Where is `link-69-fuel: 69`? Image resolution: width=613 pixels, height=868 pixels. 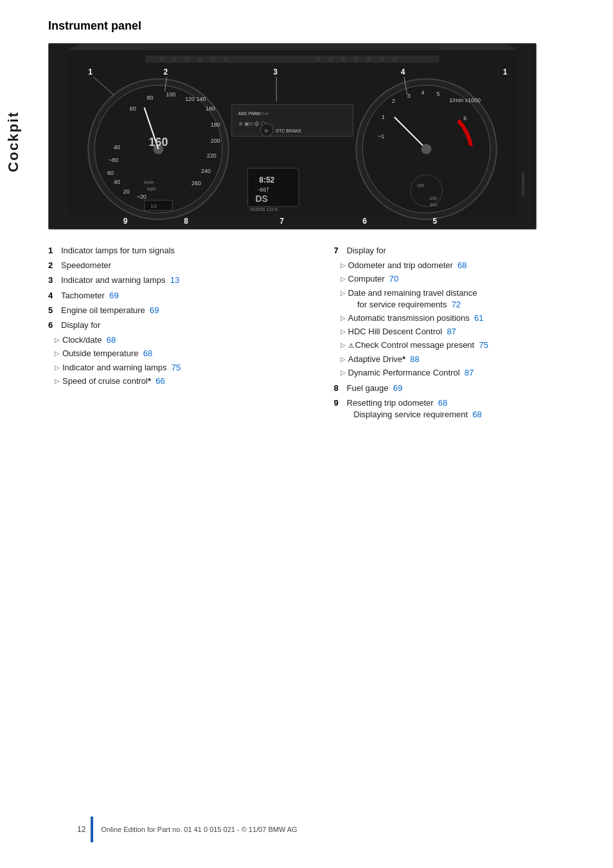 link-69-fuel: 69 is located at coordinates (398, 388).